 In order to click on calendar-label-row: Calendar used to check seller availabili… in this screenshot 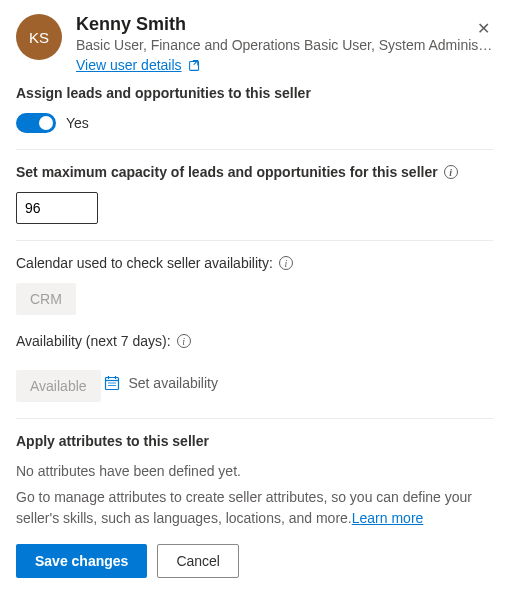, I will do `click(254, 263)`.